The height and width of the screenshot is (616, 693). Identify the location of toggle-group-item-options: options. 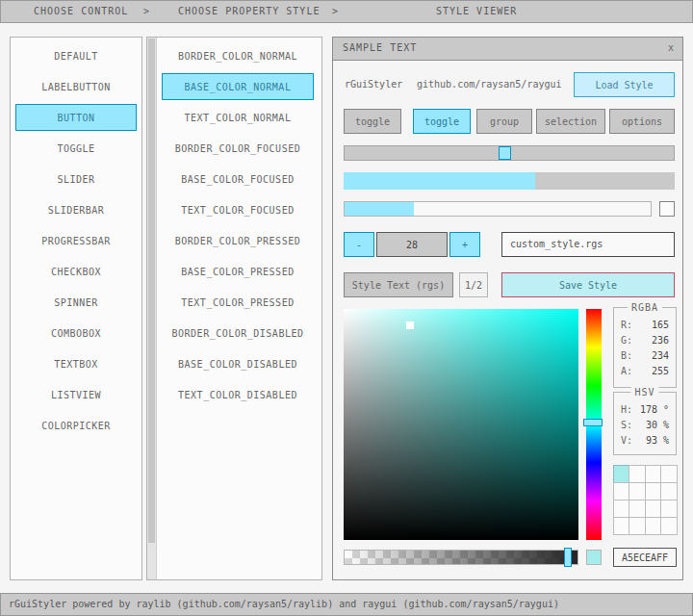
(642, 121).